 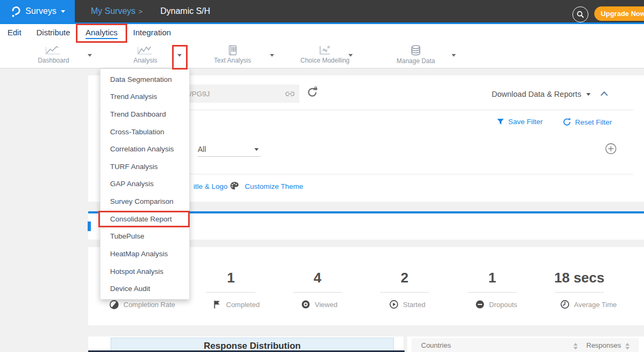 I want to click on text-analysis-dropdown-caret, so click(x=272, y=56).